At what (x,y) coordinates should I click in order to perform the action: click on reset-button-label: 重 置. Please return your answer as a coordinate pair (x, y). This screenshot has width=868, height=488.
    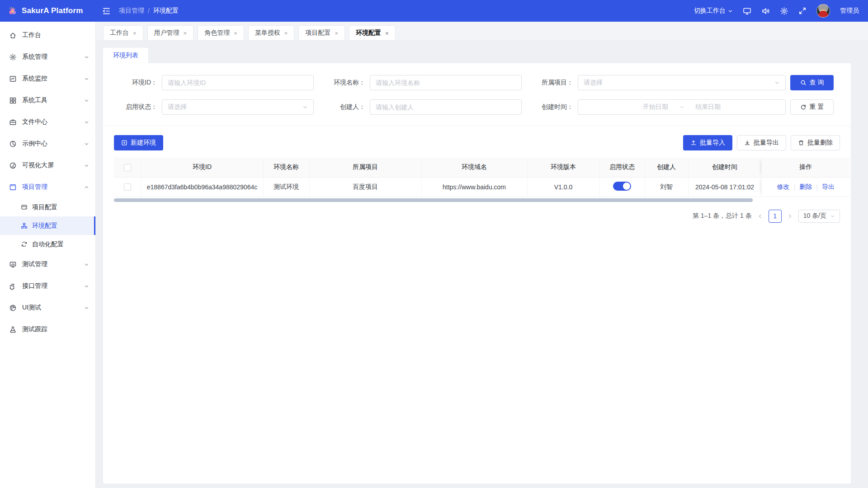
    Looking at the image, I should click on (817, 107).